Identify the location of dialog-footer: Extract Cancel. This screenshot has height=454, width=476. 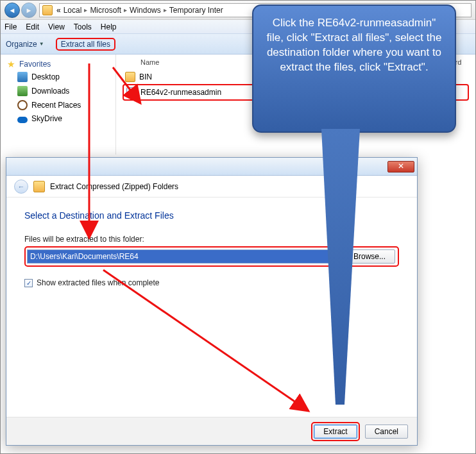
(212, 431).